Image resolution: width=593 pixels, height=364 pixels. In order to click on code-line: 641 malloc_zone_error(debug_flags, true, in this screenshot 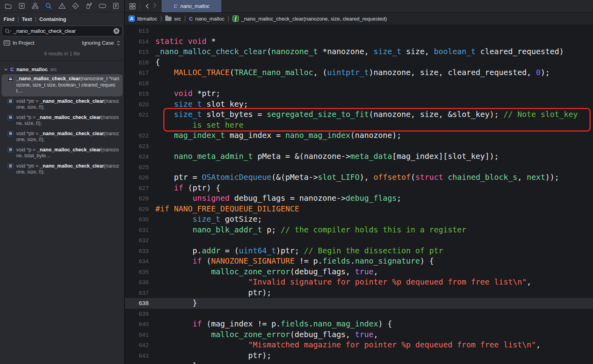, I will do `click(359, 335)`.